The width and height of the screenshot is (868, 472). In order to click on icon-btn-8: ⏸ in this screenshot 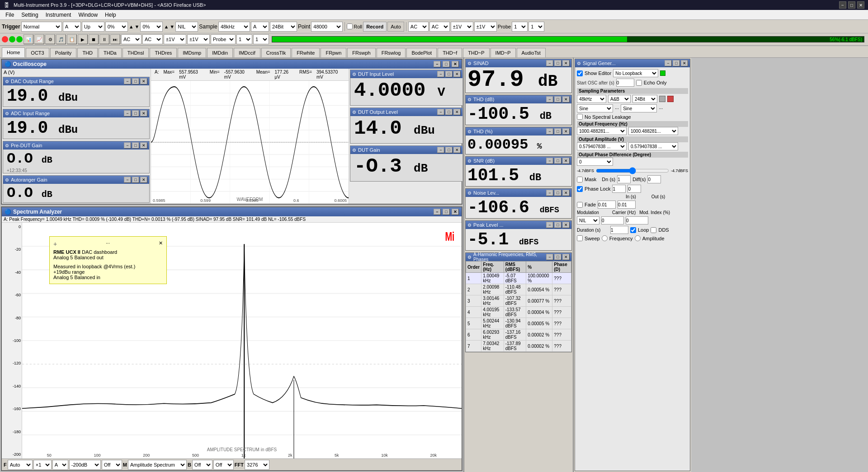, I will do `click(104, 39)`.